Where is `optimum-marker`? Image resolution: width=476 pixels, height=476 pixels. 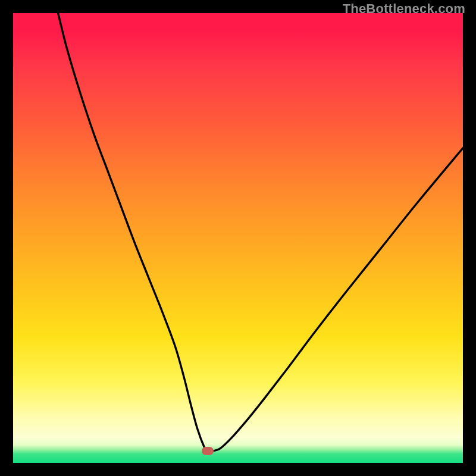 optimum-marker is located at coordinates (208, 451).